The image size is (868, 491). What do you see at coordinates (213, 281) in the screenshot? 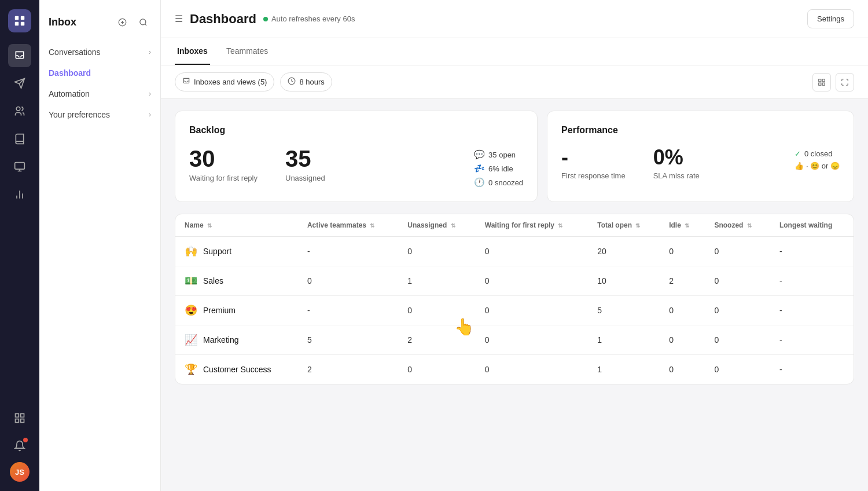
I see `inbox-name-text: Sales` at bounding box center [213, 281].